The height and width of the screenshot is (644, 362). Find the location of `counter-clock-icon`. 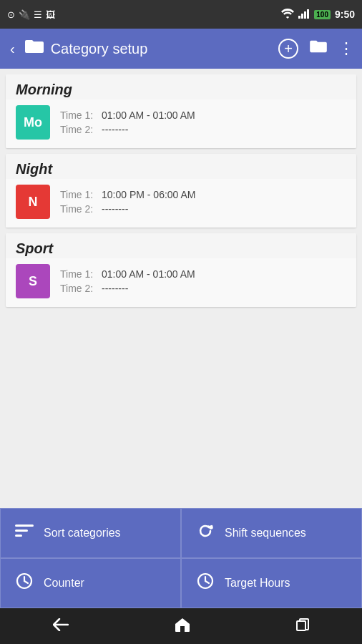

counter-clock-icon is located at coordinates (24, 583).